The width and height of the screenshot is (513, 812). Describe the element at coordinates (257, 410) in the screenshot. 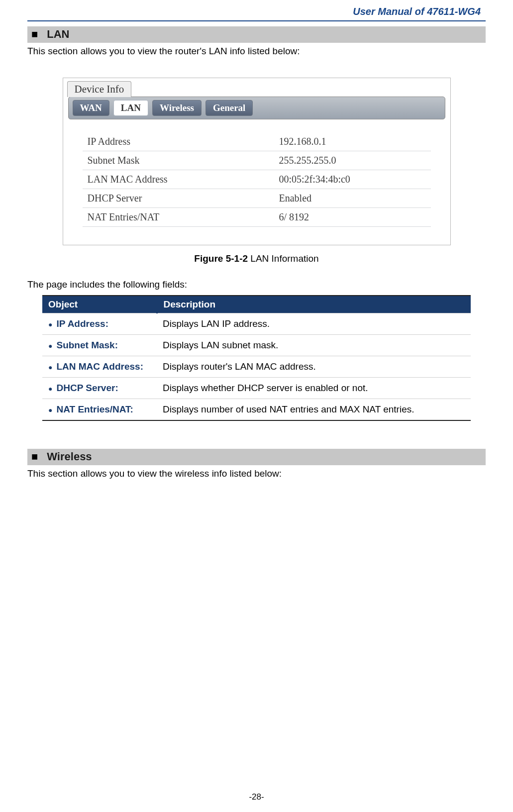

I see `table-row: ●NAT Entries/NAT: Displays number of use…` at that location.